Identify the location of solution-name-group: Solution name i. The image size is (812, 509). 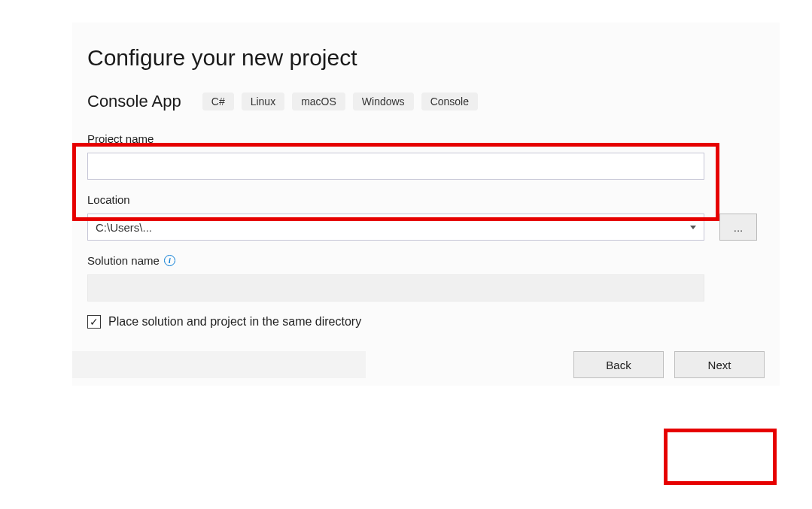
(426, 278).